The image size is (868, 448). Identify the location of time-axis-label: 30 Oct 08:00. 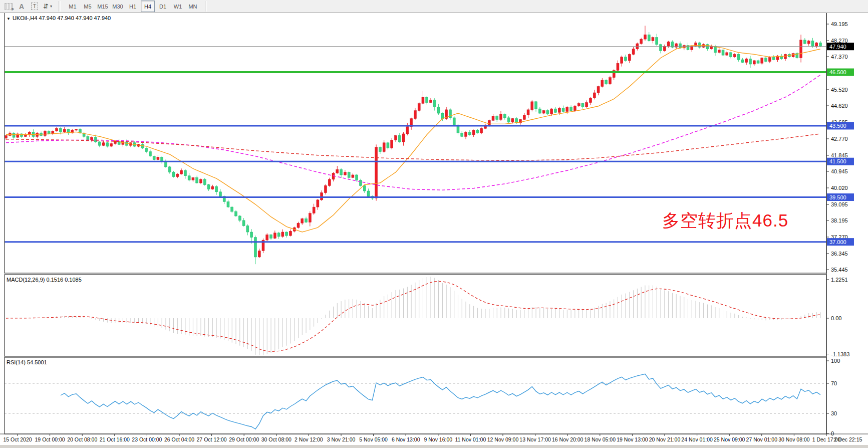
(276, 439).